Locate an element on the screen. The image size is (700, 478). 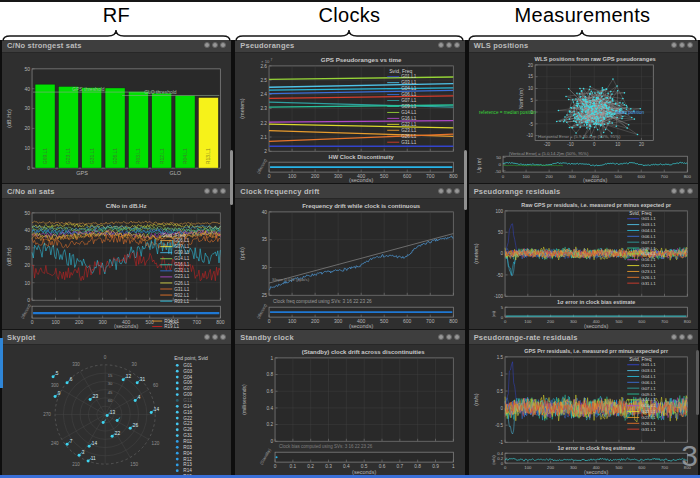
svg-text: 100 is located at coordinates (528, 322).